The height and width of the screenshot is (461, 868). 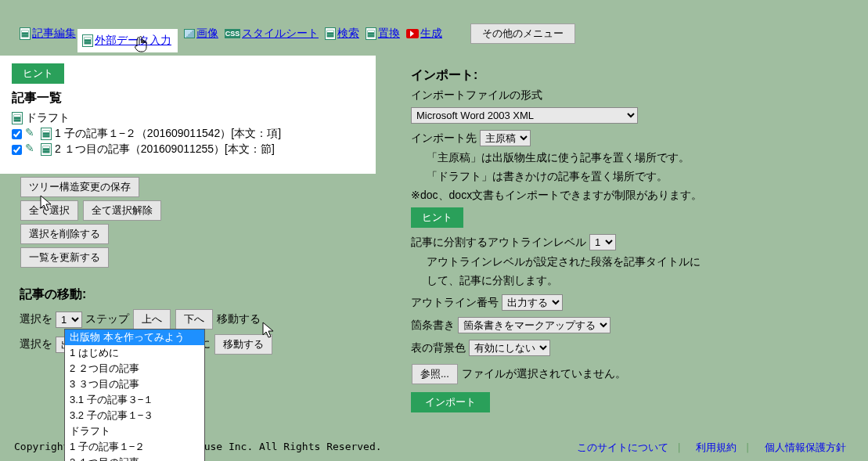 What do you see at coordinates (135, 384) in the screenshot?
I see `dropdown-option: 3 ３つ目の記事` at bounding box center [135, 384].